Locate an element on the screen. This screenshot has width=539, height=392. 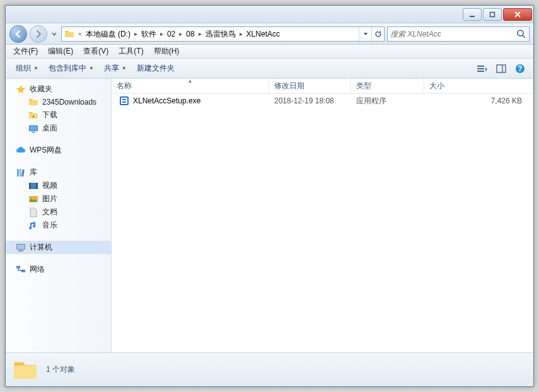
picture-icon is located at coordinates (33, 199).